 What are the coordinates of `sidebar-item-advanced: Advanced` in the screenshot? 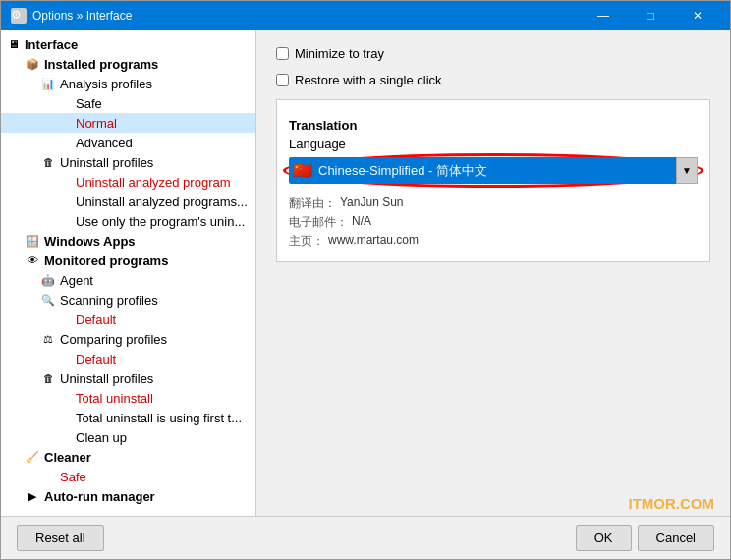 It's located at (128, 142).